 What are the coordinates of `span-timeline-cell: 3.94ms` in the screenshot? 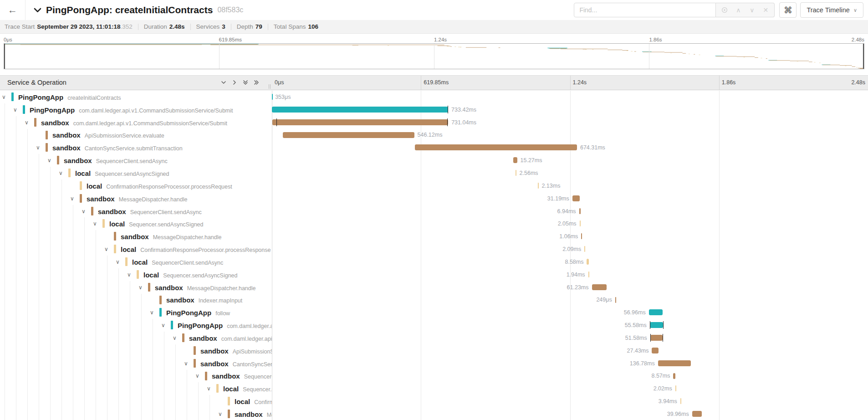 It's located at (570, 401).